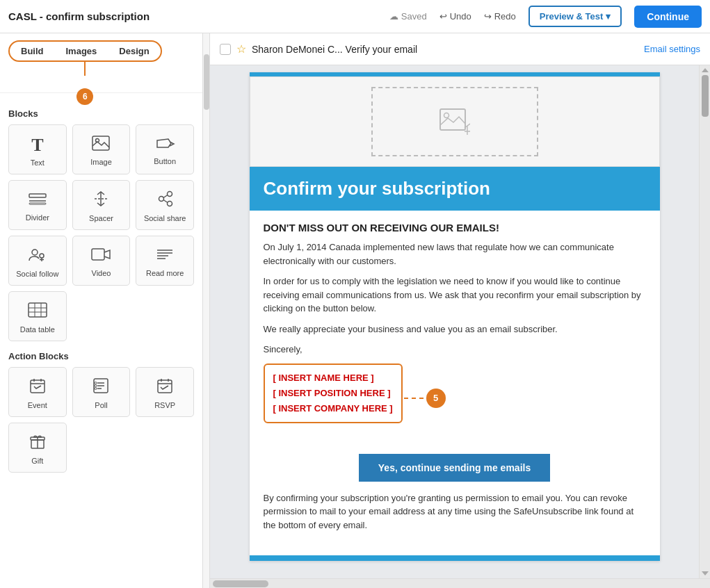 This screenshot has width=710, height=588. I want to click on badge-5: 5, so click(436, 398).